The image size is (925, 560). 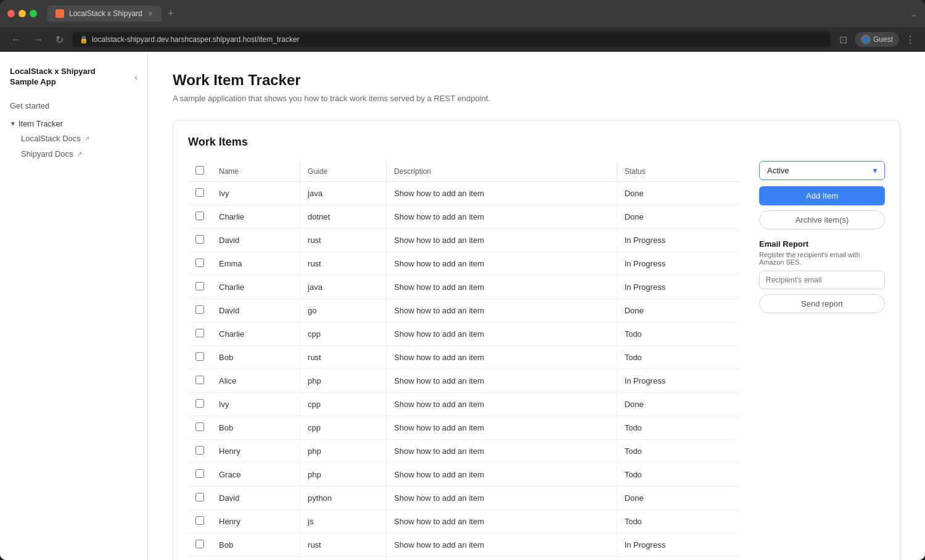 I want to click on back-button: ←, so click(x=16, y=39).